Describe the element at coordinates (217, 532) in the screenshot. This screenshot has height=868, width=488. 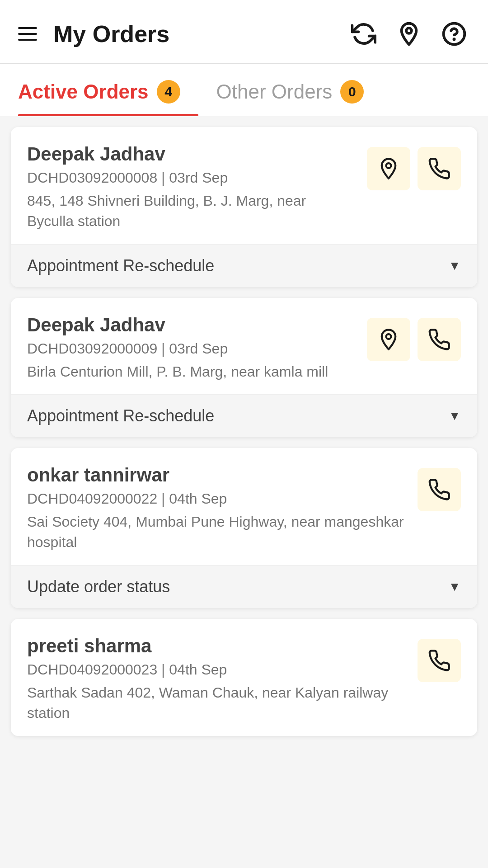
I see `order-address-3: Sai Society 404, Mumbai Pune Highway, ne…` at that location.